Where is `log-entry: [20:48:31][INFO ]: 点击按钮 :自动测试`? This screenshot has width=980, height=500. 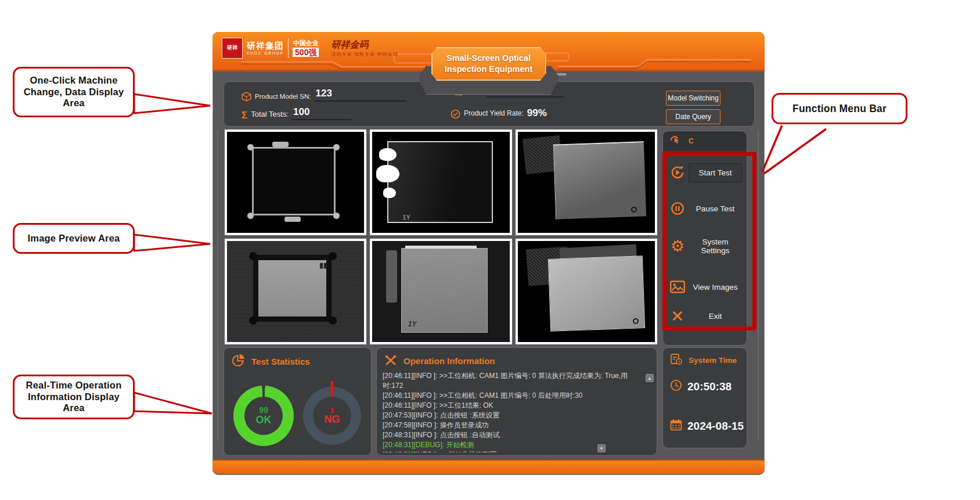
log-entry: [20:48:31][INFO ]: 点击按钮 :自动测试 is located at coordinates (513, 436).